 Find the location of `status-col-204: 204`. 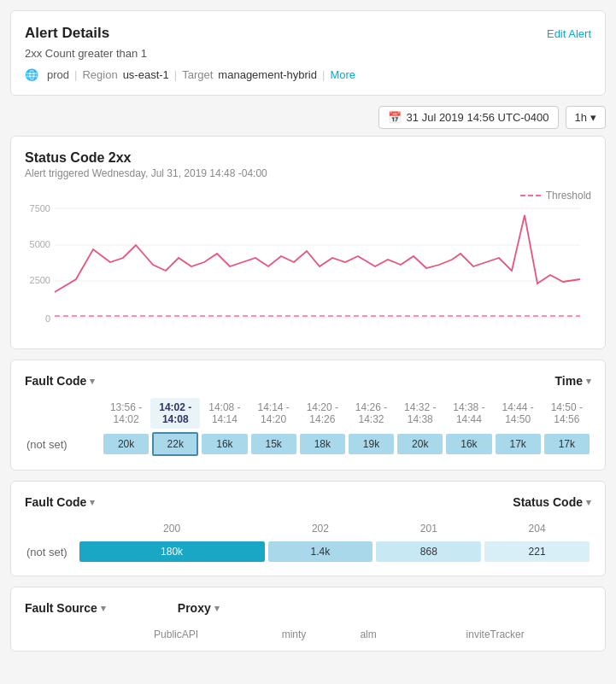

status-col-204: 204 is located at coordinates (537, 529).